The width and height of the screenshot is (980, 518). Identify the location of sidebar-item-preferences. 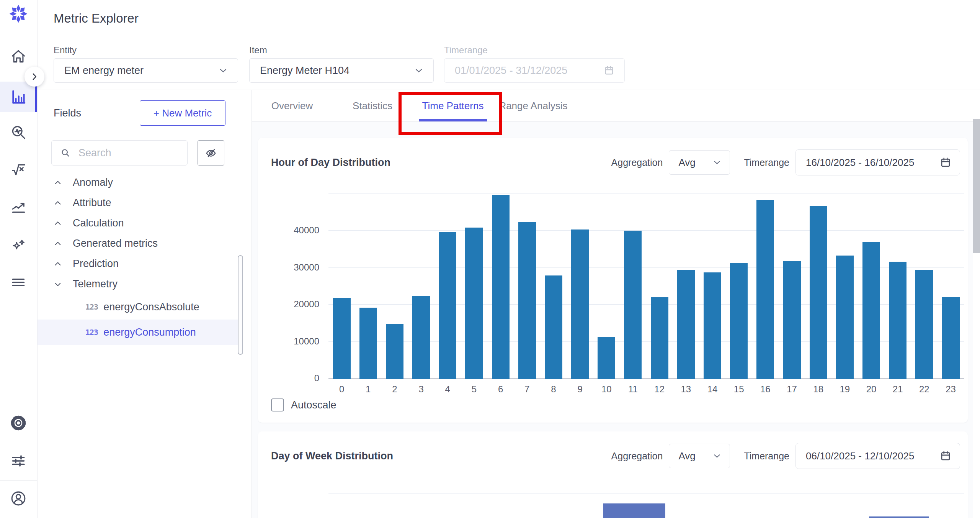
(18, 461).